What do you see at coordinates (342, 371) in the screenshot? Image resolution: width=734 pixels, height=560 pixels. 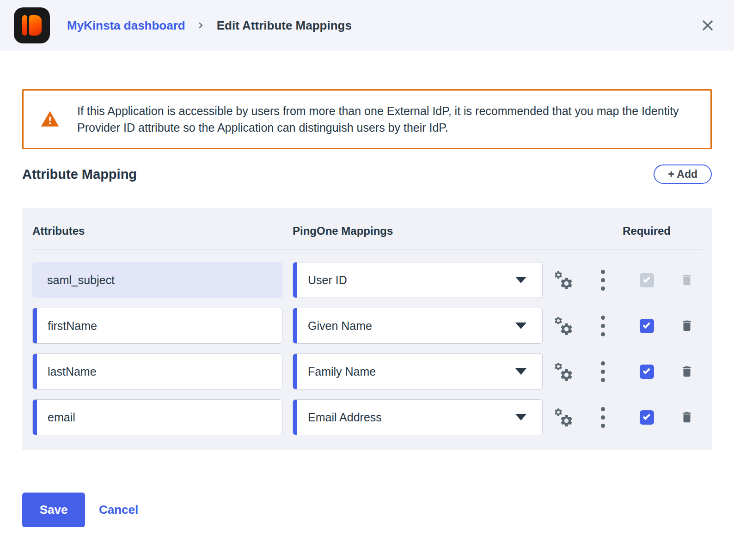 I see `mapping-selected-value: Family Name` at bounding box center [342, 371].